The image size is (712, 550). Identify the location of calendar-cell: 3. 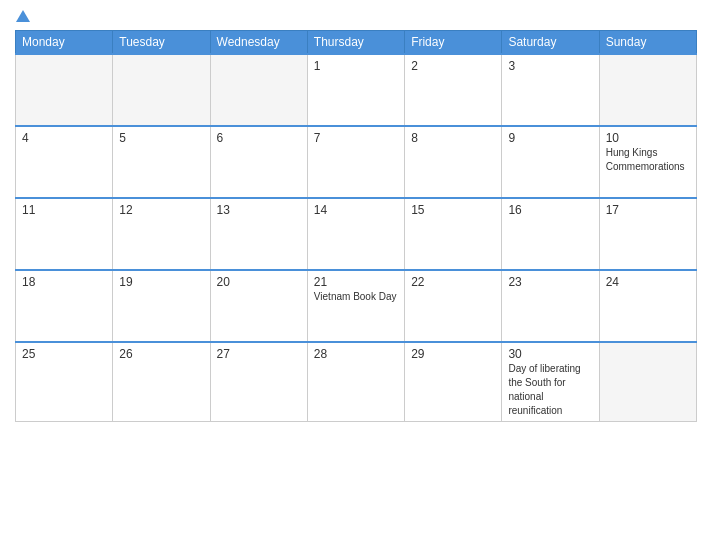
(550, 90).